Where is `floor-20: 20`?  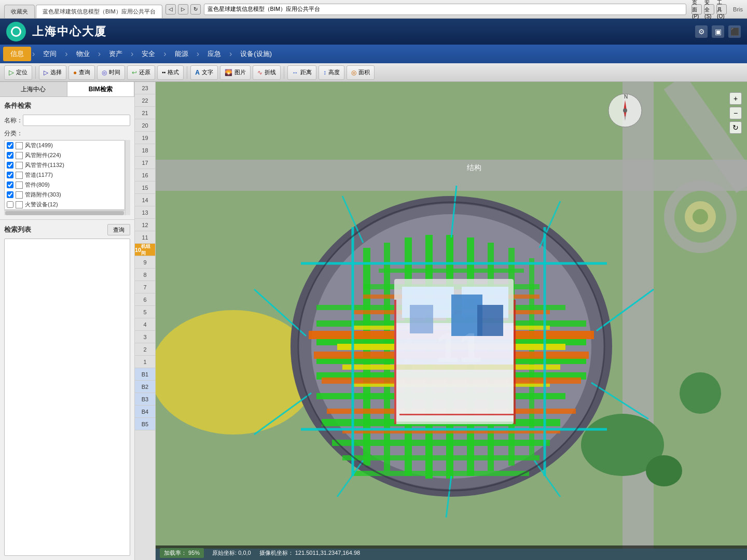
floor-20: 20 is located at coordinates (145, 125).